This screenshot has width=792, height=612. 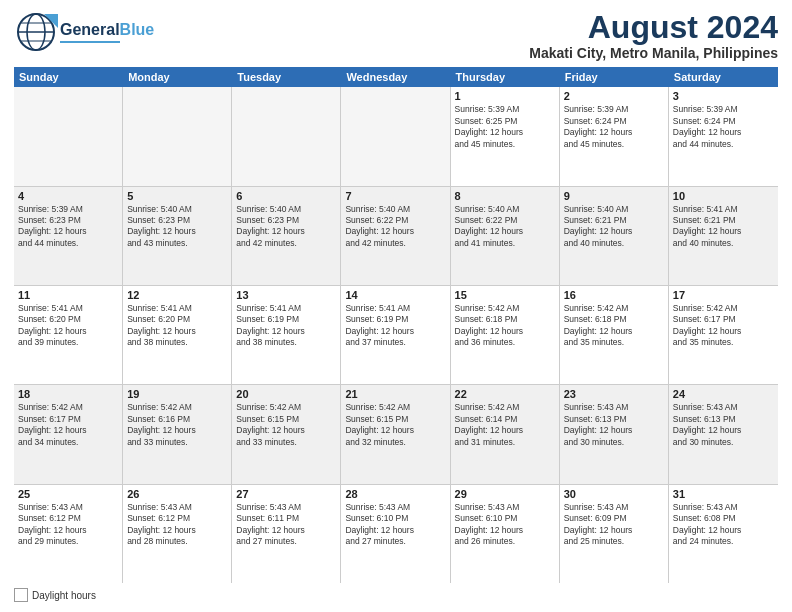 What do you see at coordinates (64, 596) in the screenshot?
I see `legend-label: Daylight hours` at bounding box center [64, 596].